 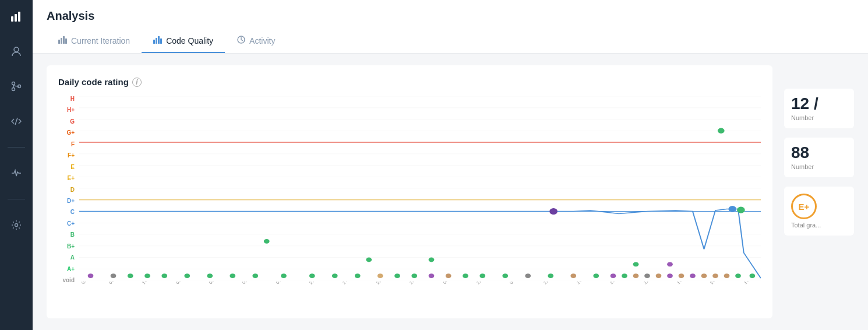 I want to click on y-label-void: void, so click(x=69, y=280).